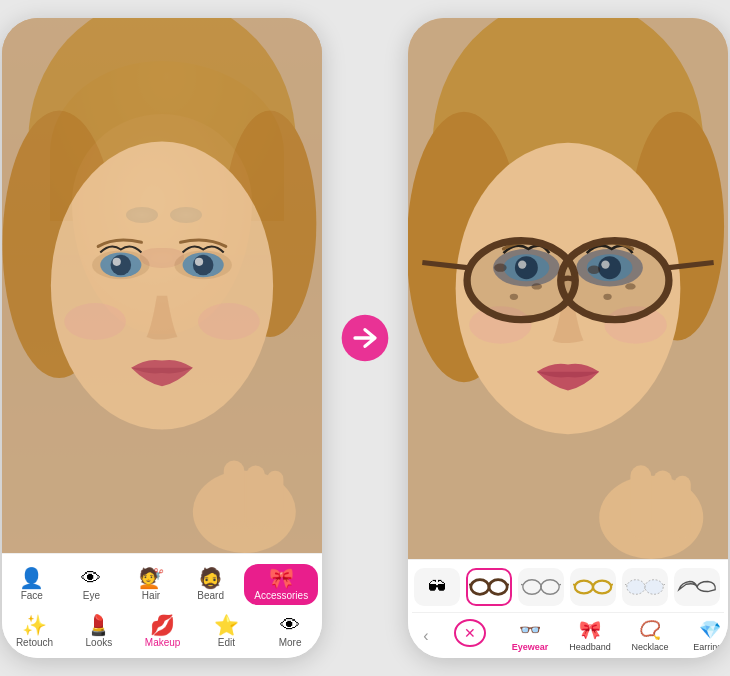 The width and height of the screenshot is (730, 676). What do you see at coordinates (650, 647) in the screenshot?
I see `necklace-label: Necklace` at bounding box center [650, 647].